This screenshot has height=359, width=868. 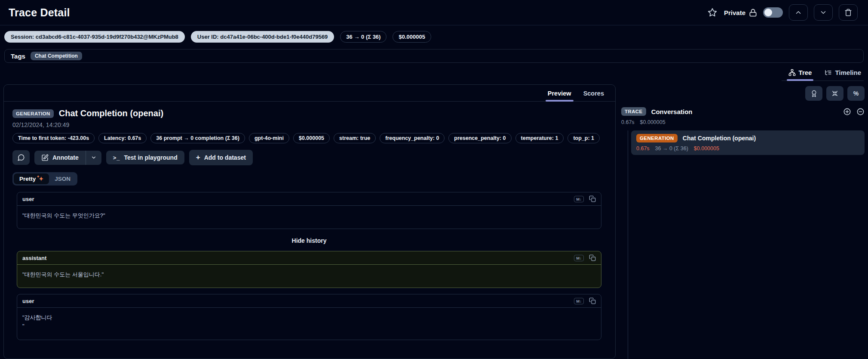 What do you see at coordinates (412, 37) in the screenshot?
I see `total-cost-badge: $0.000005` at bounding box center [412, 37].